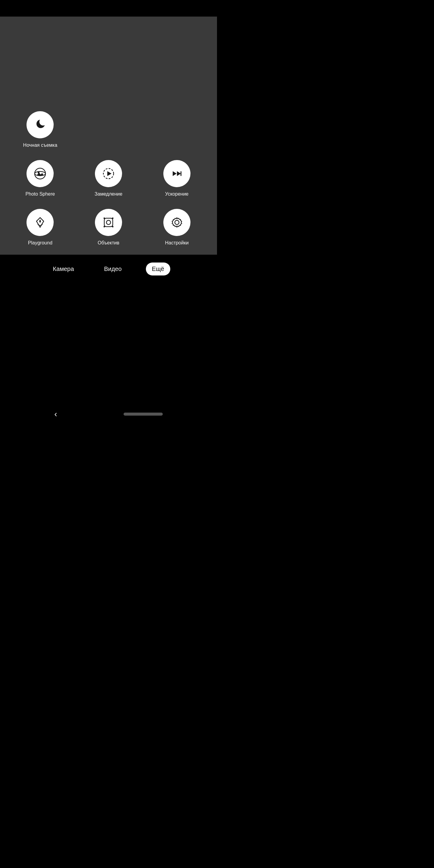 The height and width of the screenshot is (868, 434). I want to click on top-bar, so click(108, 8).